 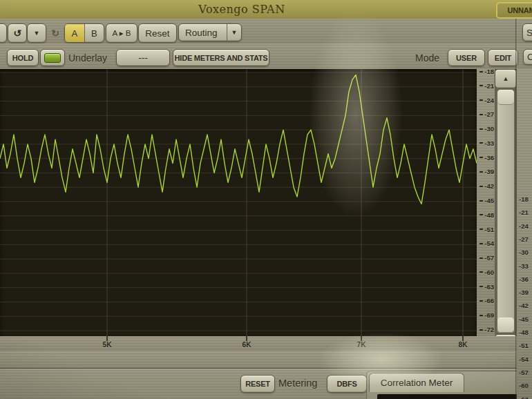 I want to click on db-scale-label: -27, so click(x=486, y=115).